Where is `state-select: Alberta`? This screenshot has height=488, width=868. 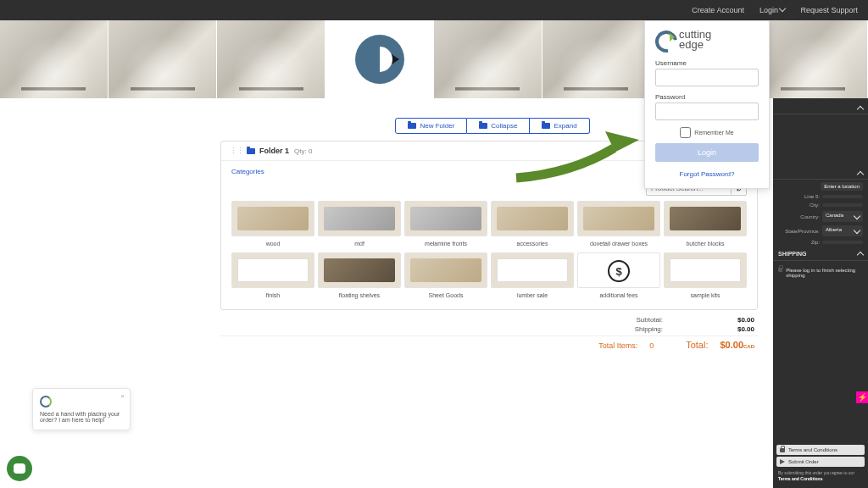 state-select: Alberta is located at coordinates (843, 230).